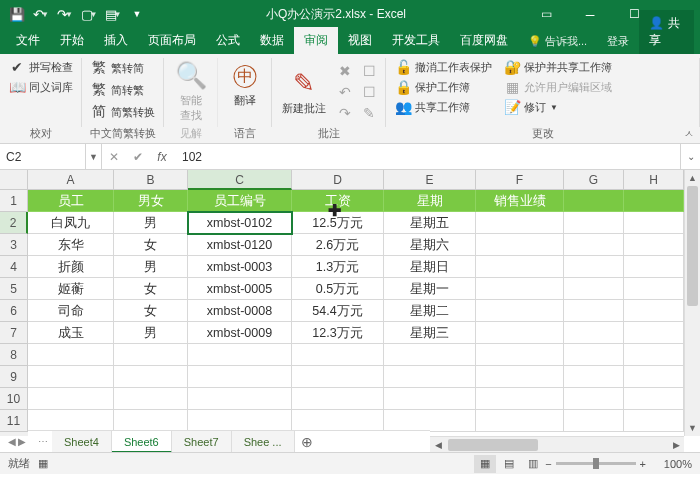  Describe the element at coordinates (14, 223) in the screenshot. I see `row-header-2: 2` at that location.